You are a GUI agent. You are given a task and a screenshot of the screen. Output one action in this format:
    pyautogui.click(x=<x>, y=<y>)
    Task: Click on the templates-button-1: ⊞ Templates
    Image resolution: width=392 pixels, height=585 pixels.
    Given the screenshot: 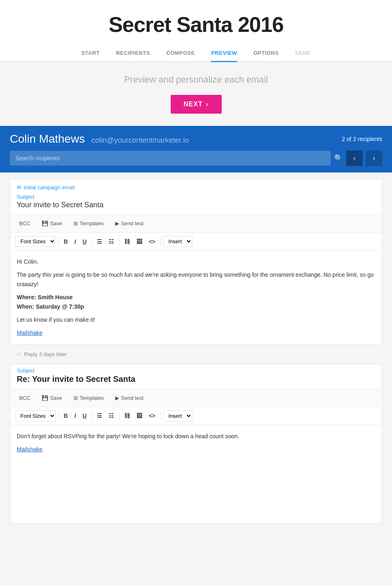 What is the action you would take?
    pyautogui.click(x=89, y=223)
    